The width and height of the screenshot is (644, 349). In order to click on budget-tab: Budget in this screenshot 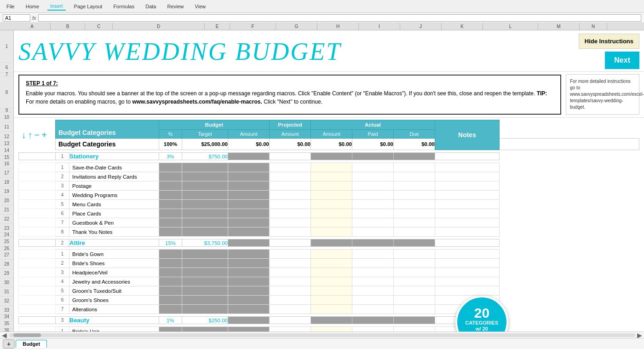, I will do `click(31, 343)`.